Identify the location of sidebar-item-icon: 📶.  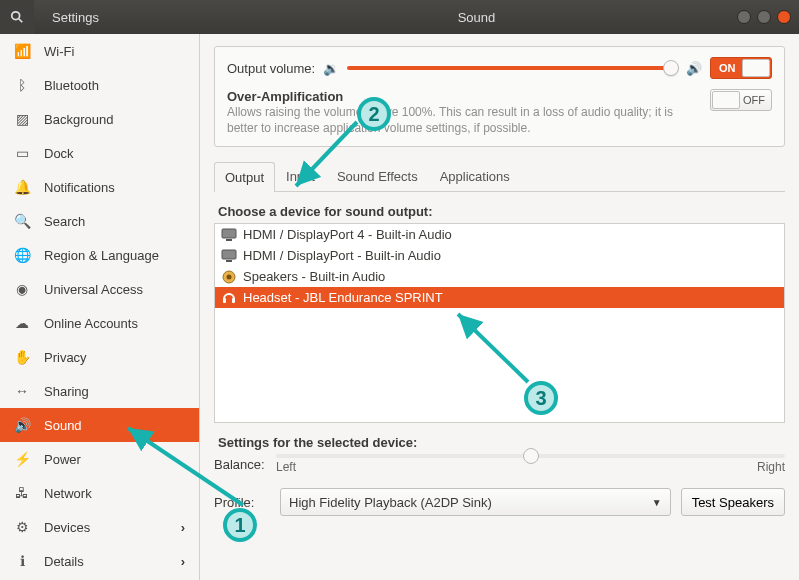
(22, 51).